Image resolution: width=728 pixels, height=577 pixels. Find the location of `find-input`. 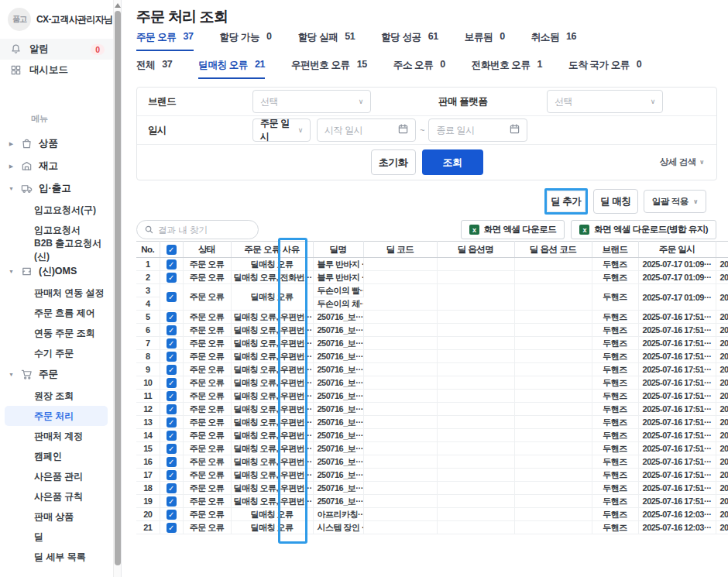

find-input is located at coordinates (204, 230).